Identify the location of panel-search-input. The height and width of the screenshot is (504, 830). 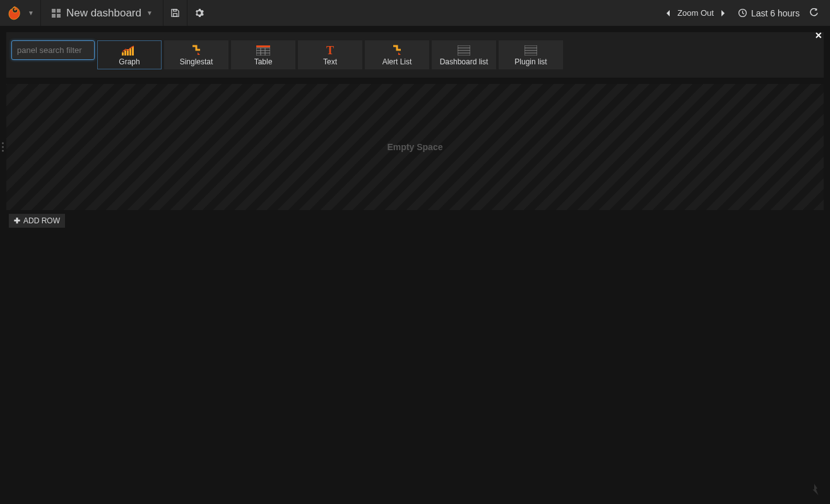
(53, 50).